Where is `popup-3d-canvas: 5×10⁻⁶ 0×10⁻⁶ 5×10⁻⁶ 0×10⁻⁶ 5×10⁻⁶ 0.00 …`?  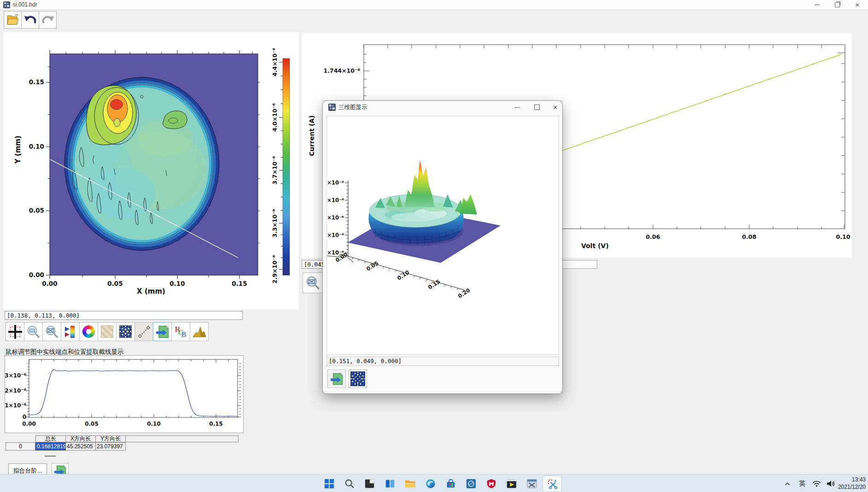
popup-3d-canvas: 5×10⁻⁶ 0×10⁻⁶ 5×10⁻⁶ 0×10⁻⁶ 5×10⁻⁶ 0.00 … is located at coordinates (443, 235).